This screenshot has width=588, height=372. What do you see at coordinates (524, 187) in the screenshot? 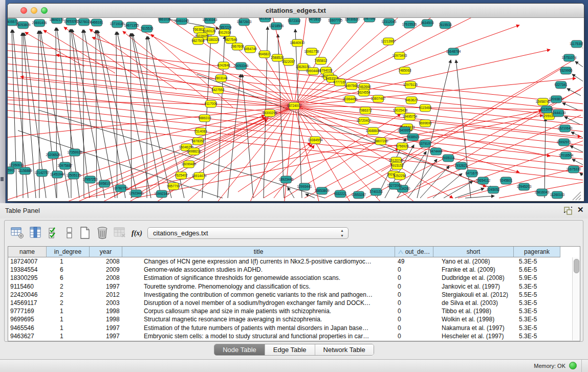
I see `network-node: 12945203` at bounding box center [524, 187].